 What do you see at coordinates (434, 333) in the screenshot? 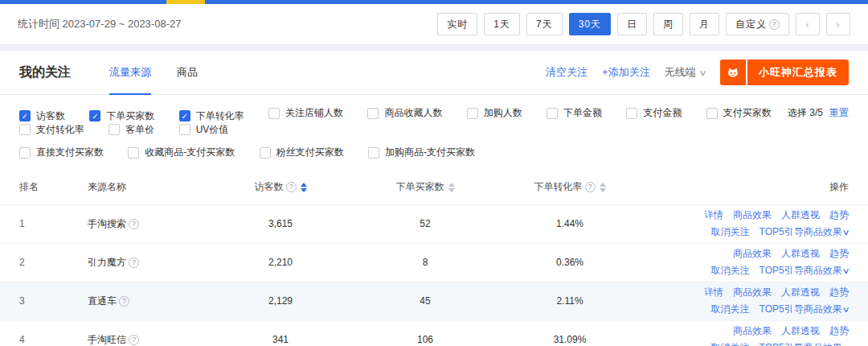
I see `table-row: 4 手淘旺信? 341 106 31.09% 商品效果人群透视趋势 取消关注TO…` at bounding box center [434, 333].